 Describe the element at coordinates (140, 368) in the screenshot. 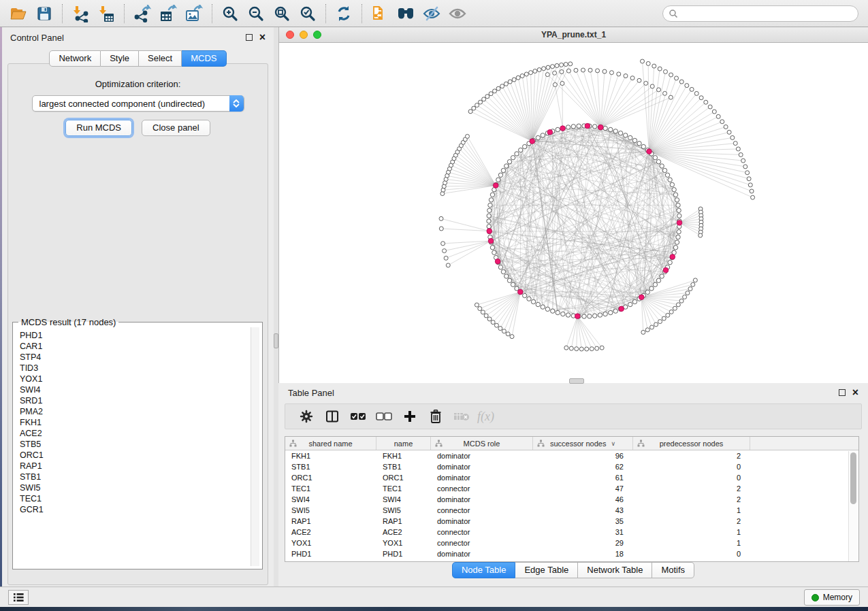

I see `mcds-result-item: TID3` at that location.